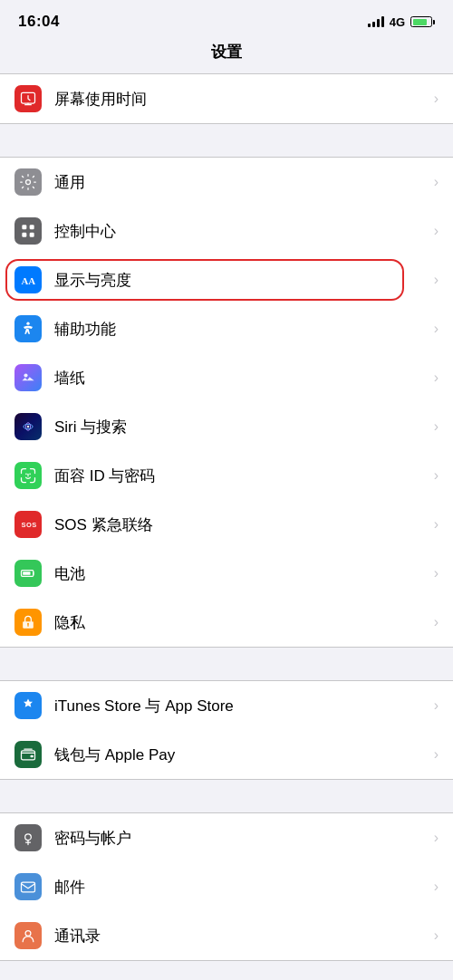 Image resolution: width=453 pixels, height=980 pixels. I want to click on control-label: 控制中心, so click(241, 232).